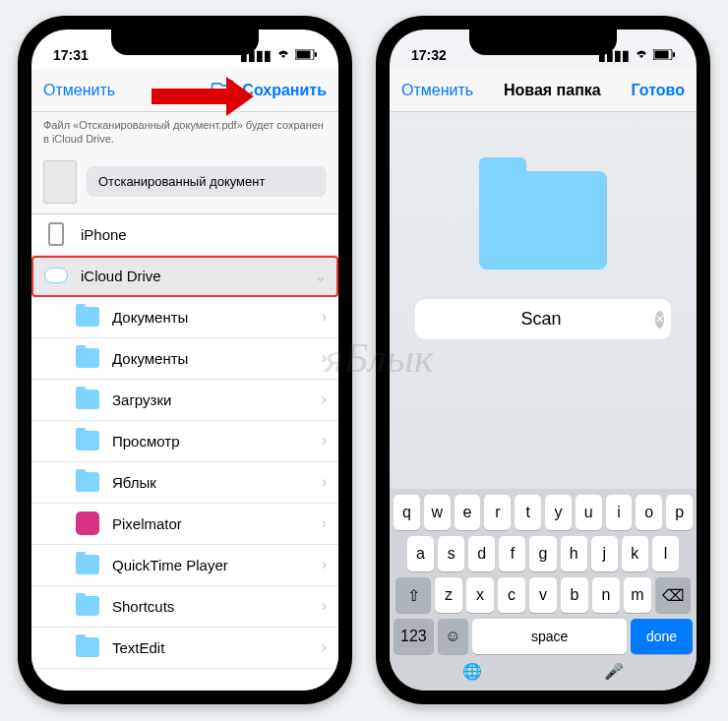 The image size is (728, 721). Describe the element at coordinates (413, 595) in the screenshot. I see `key-shift: ⇧` at that location.